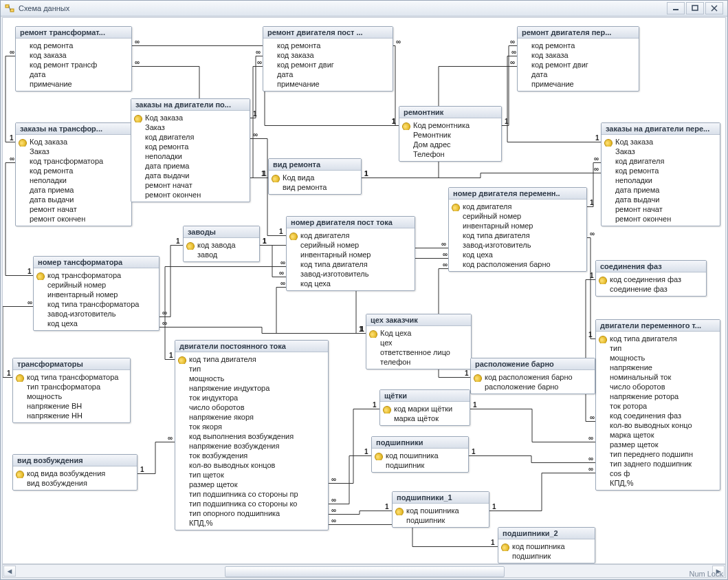 The image size is (728, 580). What do you see at coordinates (661, 175) in the screenshot?
I see `table-t7: заказы на двигатели пере...Код заказаЗак…` at bounding box center [661, 175].